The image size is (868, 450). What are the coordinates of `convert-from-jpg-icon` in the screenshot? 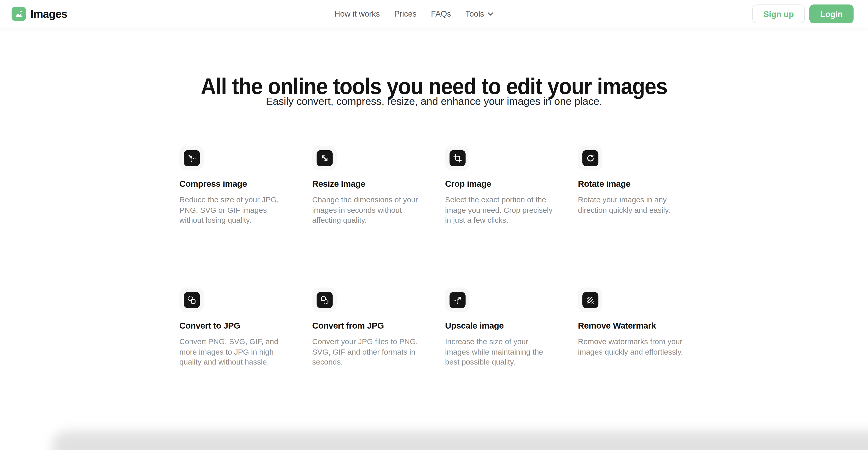 It's located at (324, 300).